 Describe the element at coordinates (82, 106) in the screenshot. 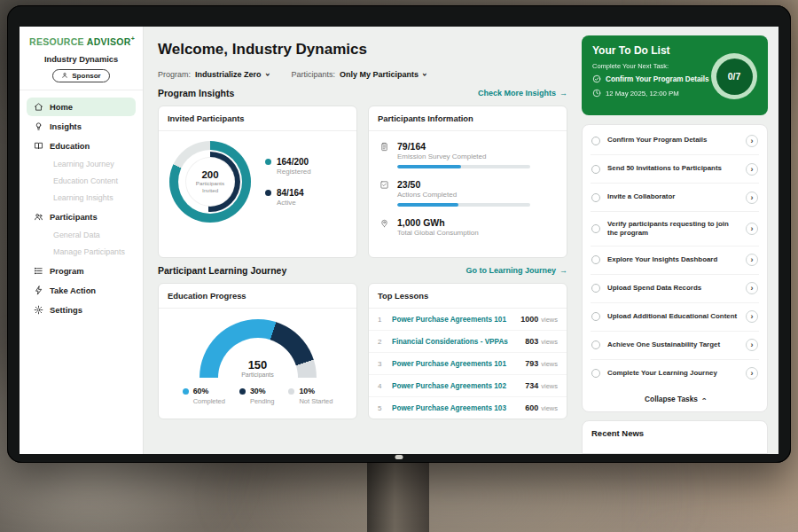

I see `sidebar-item-home: Home` at that location.